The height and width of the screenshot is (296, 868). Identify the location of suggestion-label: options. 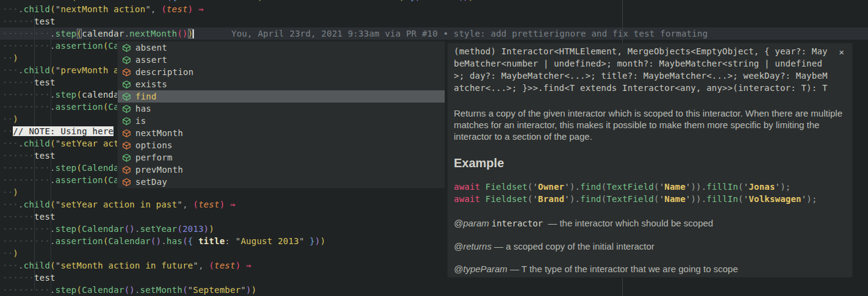
(154, 145).